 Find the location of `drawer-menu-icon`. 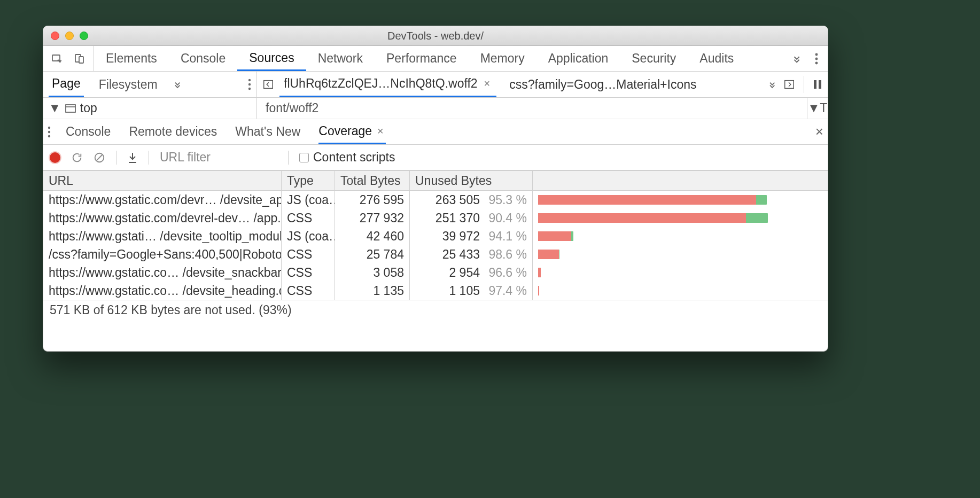

drawer-menu-icon is located at coordinates (49, 132).